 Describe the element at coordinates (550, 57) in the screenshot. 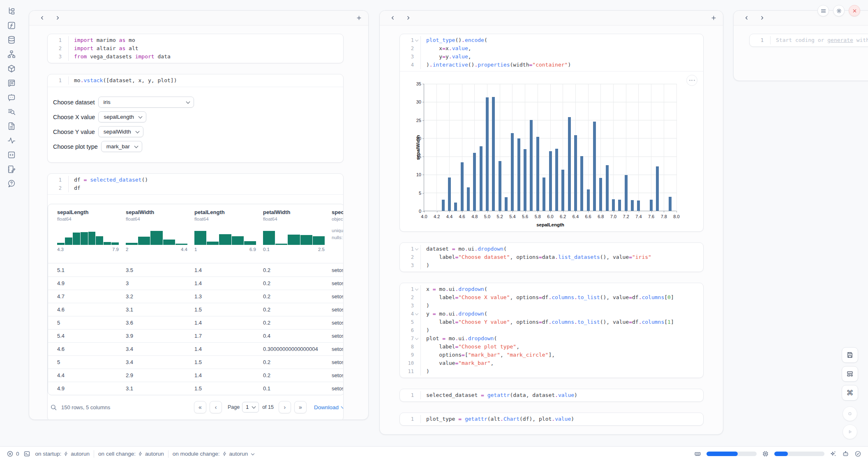

I see `code-line: 3 y=y.value,` at that location.